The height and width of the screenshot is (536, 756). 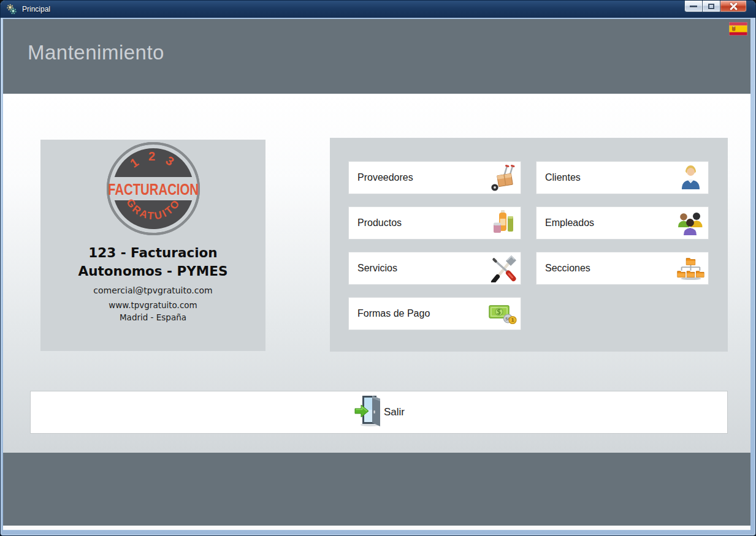 I want to click on company-name: 123 - Facturacion Autonomos - PYMES, so click(x=153, y=262).